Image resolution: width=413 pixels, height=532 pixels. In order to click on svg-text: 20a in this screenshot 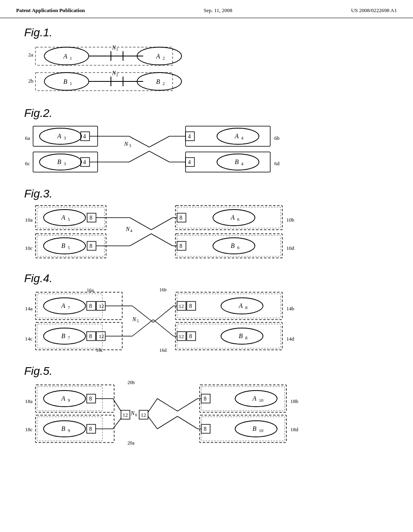, I will do `click(131, 443)`.